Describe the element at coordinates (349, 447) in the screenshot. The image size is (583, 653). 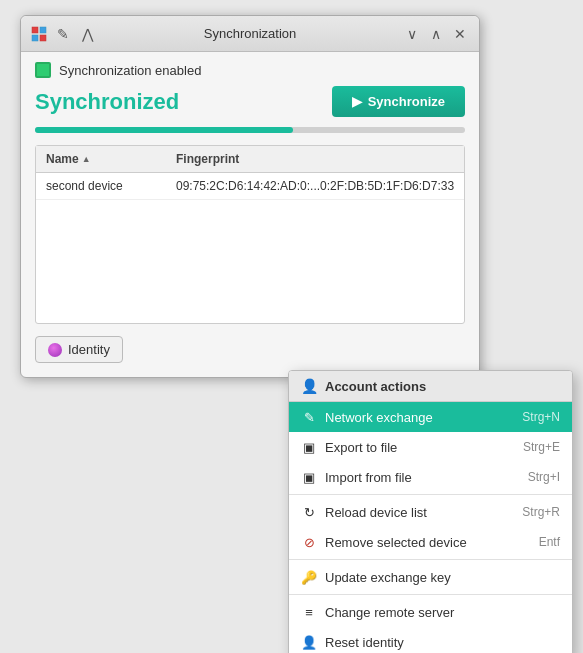
I see `menu-item-export-left: ▣ Export to file` at that location.